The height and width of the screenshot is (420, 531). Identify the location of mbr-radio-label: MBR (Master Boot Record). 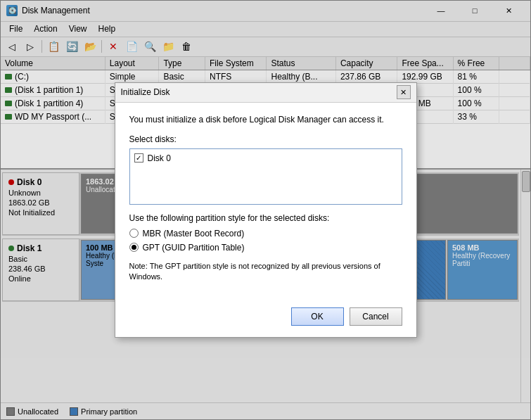
(194, 234).